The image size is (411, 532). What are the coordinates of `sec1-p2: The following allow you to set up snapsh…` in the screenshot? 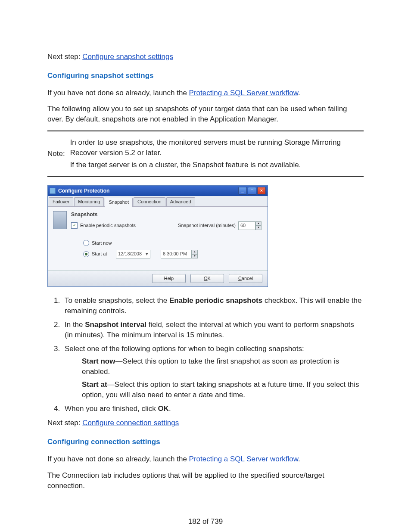 It's located at (206, 114).